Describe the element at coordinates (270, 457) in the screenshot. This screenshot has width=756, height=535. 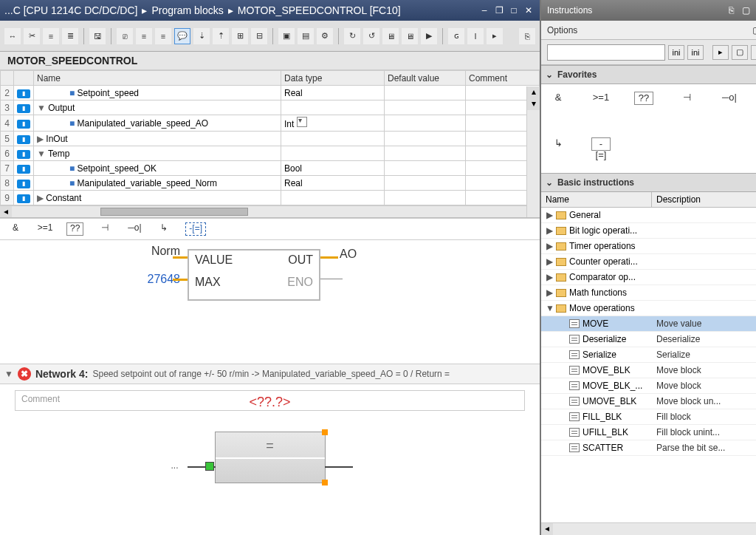
I see `compare-box: =` at that location.